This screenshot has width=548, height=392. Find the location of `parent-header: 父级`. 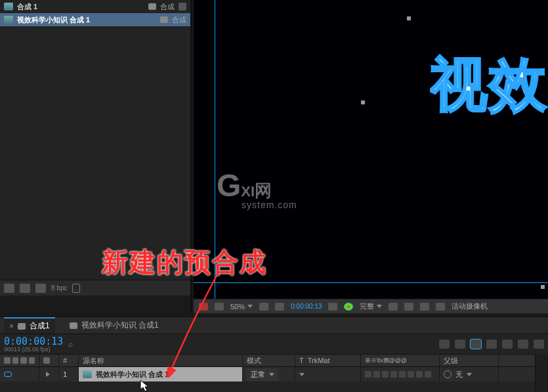

parent-header: 父级 is located at coordinates (469, 360).